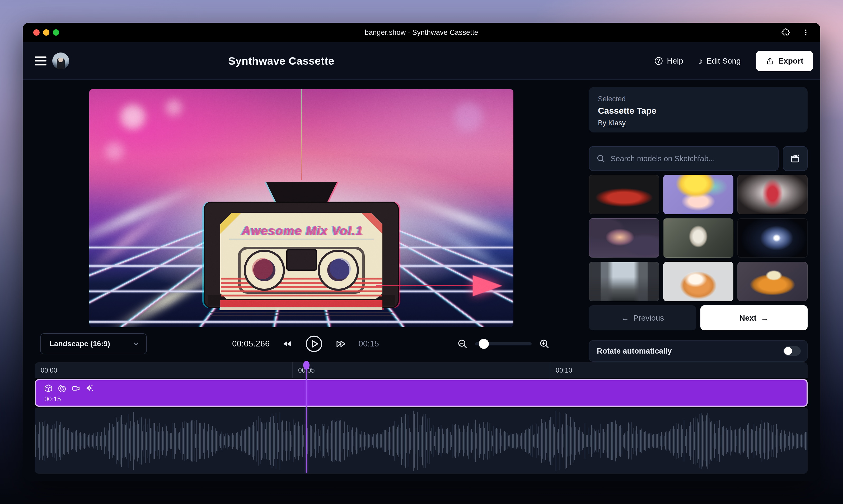 This screenshot has width=843, height=504. Describe the element at coordinates (785, 61) in the screenshot. I see `export-button: Export` at that location.